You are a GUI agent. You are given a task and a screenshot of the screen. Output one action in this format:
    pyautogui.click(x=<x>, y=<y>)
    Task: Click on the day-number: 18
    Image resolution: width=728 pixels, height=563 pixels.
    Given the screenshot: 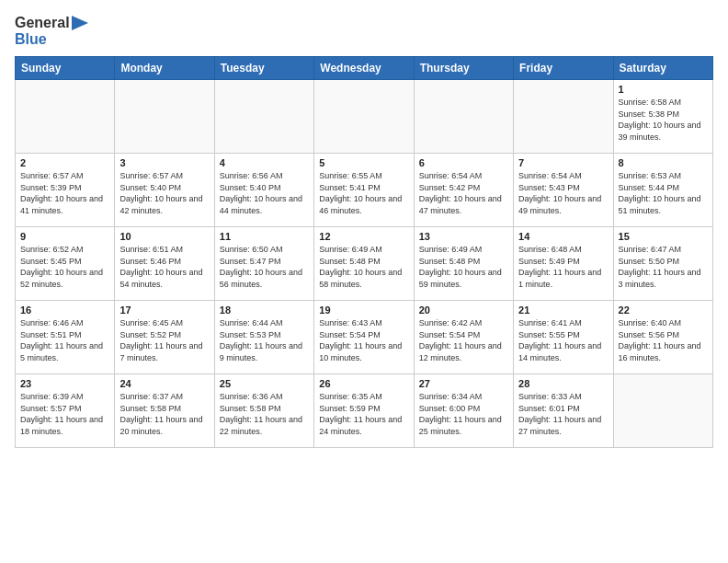 What is the action you would take?
    pyautogui.click(x=265, y=310)
    